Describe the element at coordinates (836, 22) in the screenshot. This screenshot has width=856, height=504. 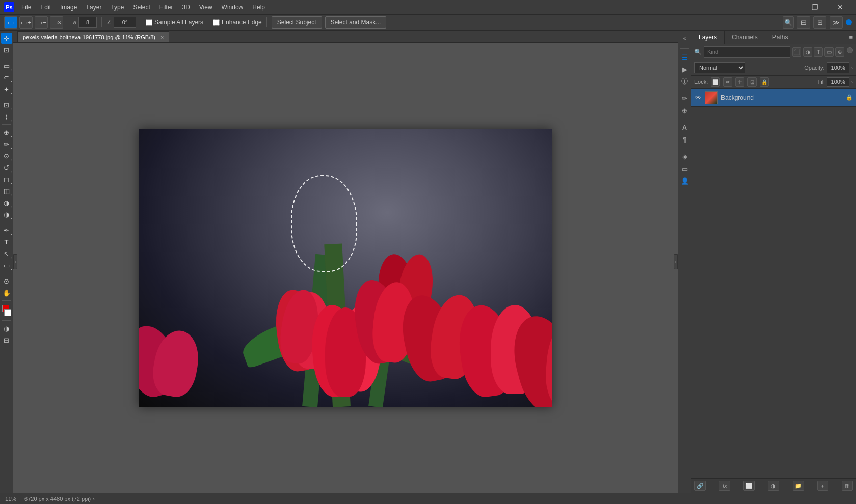
I see `menu-expand-button: ≫` at that location.